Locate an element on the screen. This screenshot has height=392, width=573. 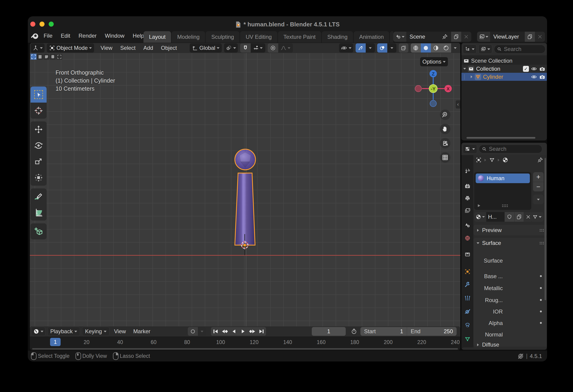
material-slot-human: Human is located at coordinates (503, 178).